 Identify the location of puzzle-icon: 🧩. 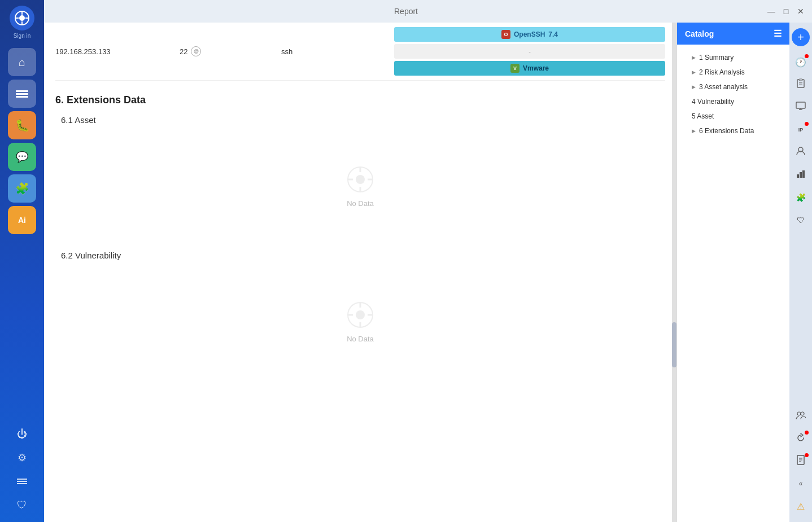
(23, 188).